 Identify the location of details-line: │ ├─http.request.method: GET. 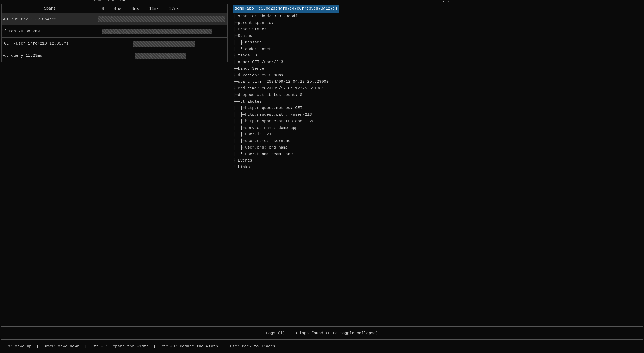
(436, 108).